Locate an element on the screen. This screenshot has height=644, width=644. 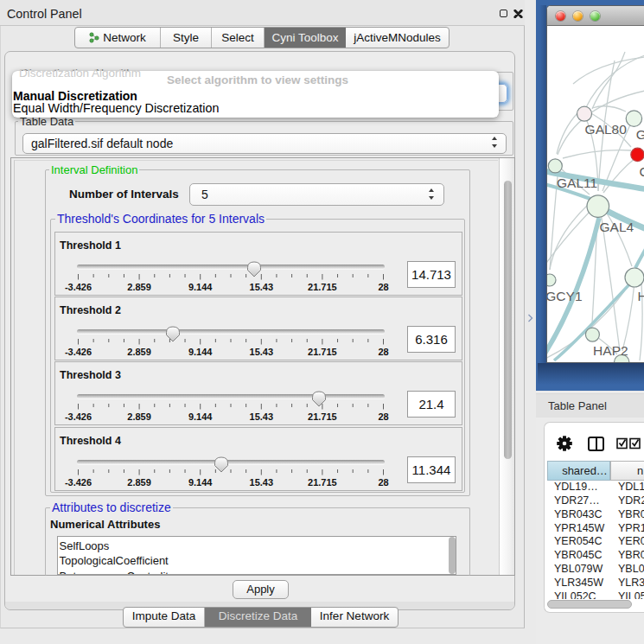
svg-text: GCY1 is located at coordinates (565, 296).